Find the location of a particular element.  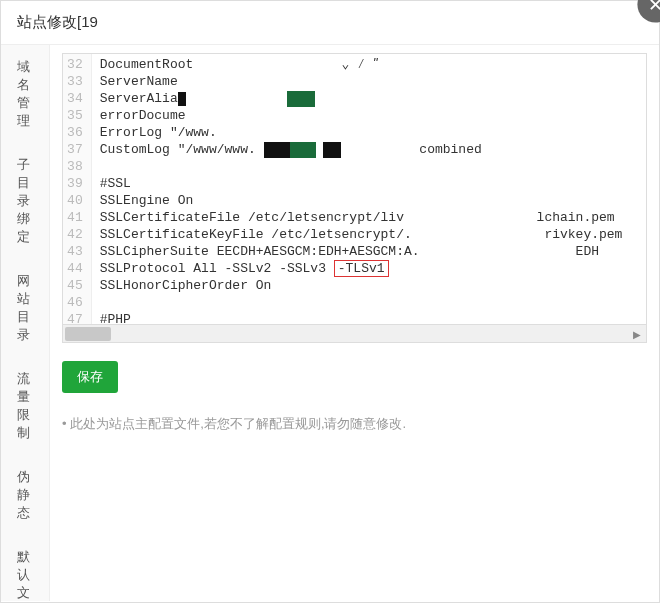

highlighted-fragment: -TLSv1 is located at coordinates (362, 268).